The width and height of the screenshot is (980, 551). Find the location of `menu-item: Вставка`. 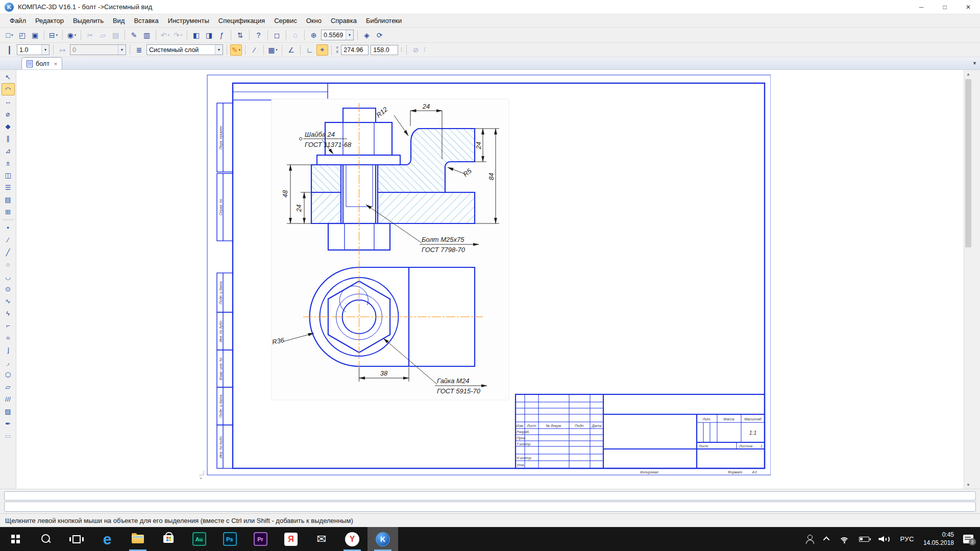

menu-item: Вставка is located at coordinates (146, 20).